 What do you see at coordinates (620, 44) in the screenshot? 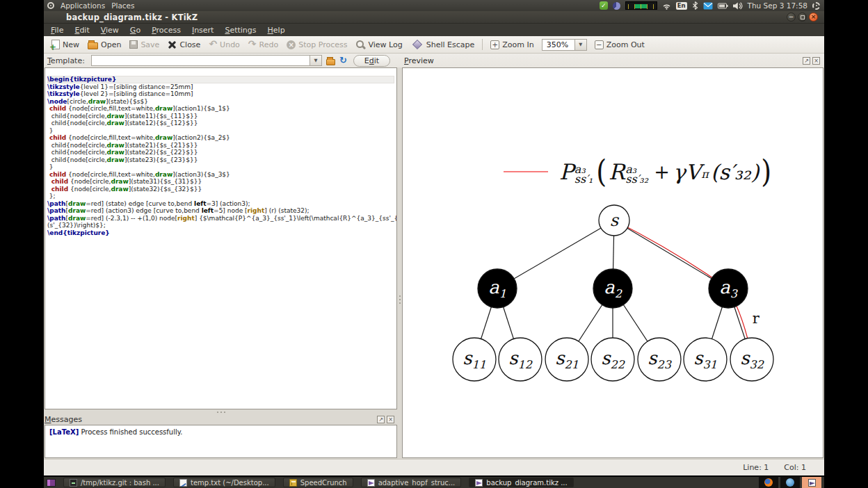
I see `zoom-out-button: Zoom Out` at bounding box center [620, 44].